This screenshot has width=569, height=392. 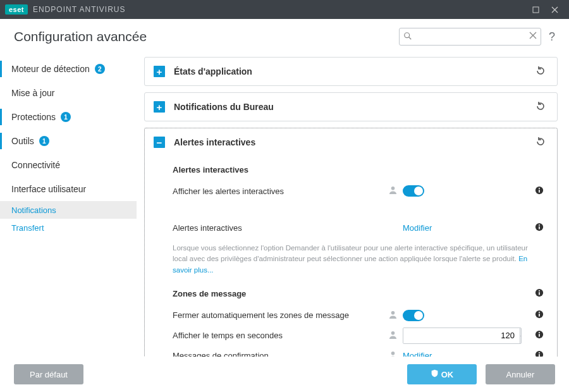 What do you see at coordinates (554, 9) in the screenshot?
I see `window-close-button` at bounding box center [554, 9].